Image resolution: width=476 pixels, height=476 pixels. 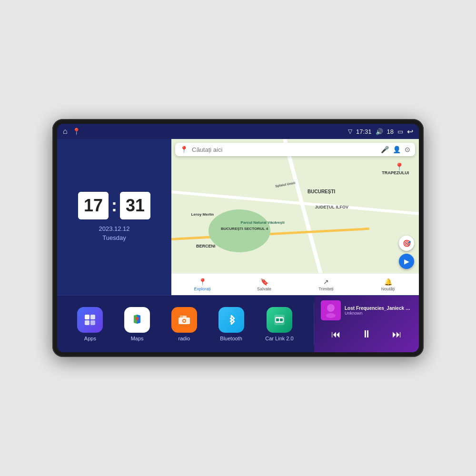 What do you see at coordinates (367, 310) in the screenshot?
I see `music-info: Lost Frequencies_Janieck Devy-... Unknow…` at bounding box center [367, 310].